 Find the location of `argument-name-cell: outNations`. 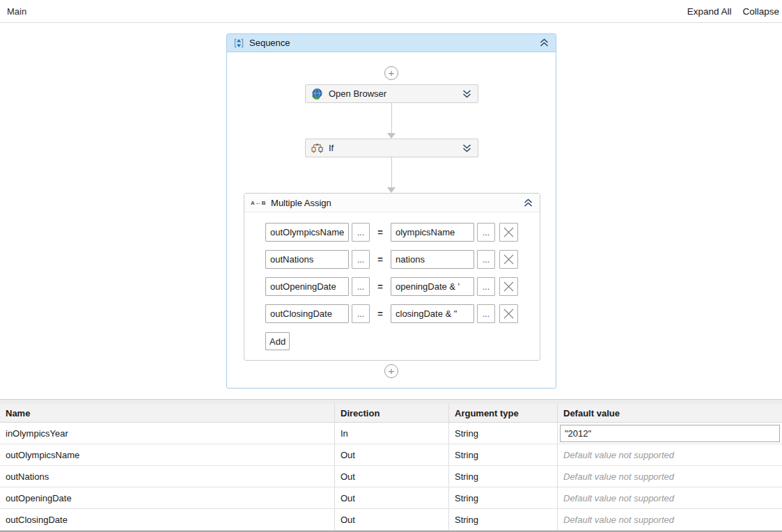

argument-name-cell: outNations is located at coordinates (167, 476).